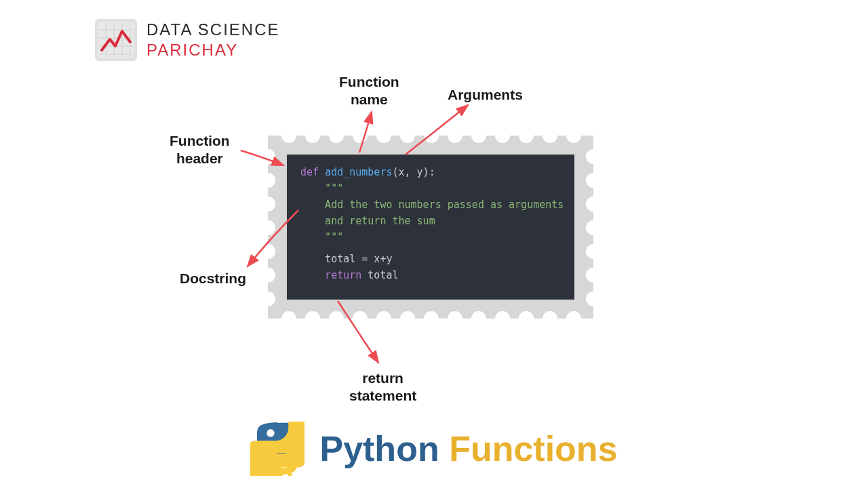 The image size is (868, 488). Describe the element at coordinates (468, 449) in the screenshot. I see `title-text: Python Functions` at that location.